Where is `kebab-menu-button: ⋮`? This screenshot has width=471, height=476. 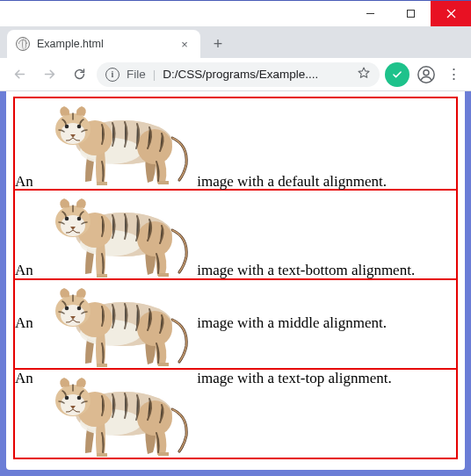 kebab-menu-button: ⋮ is located at coordinates (453, 74).